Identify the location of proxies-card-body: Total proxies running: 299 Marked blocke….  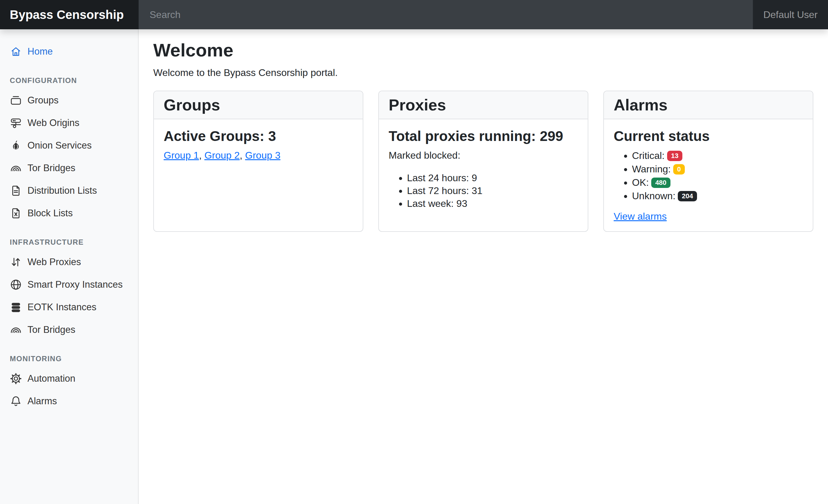
(483, 175).